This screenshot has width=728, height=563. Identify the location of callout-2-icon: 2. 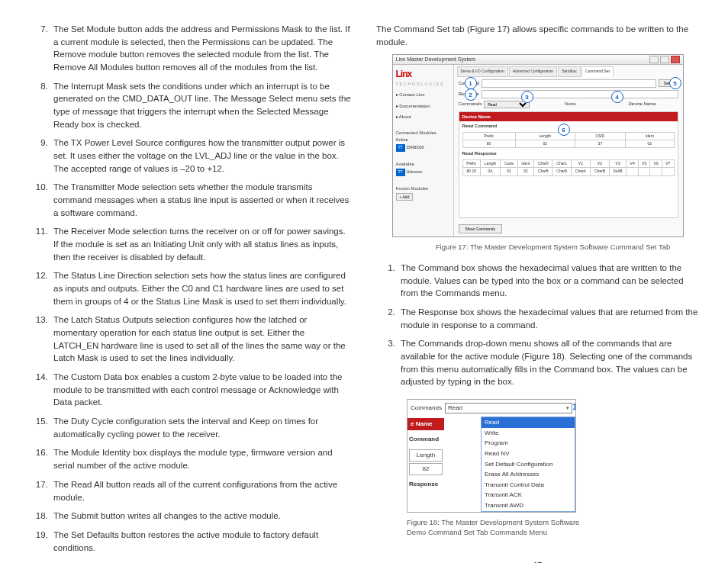
(471, 95).